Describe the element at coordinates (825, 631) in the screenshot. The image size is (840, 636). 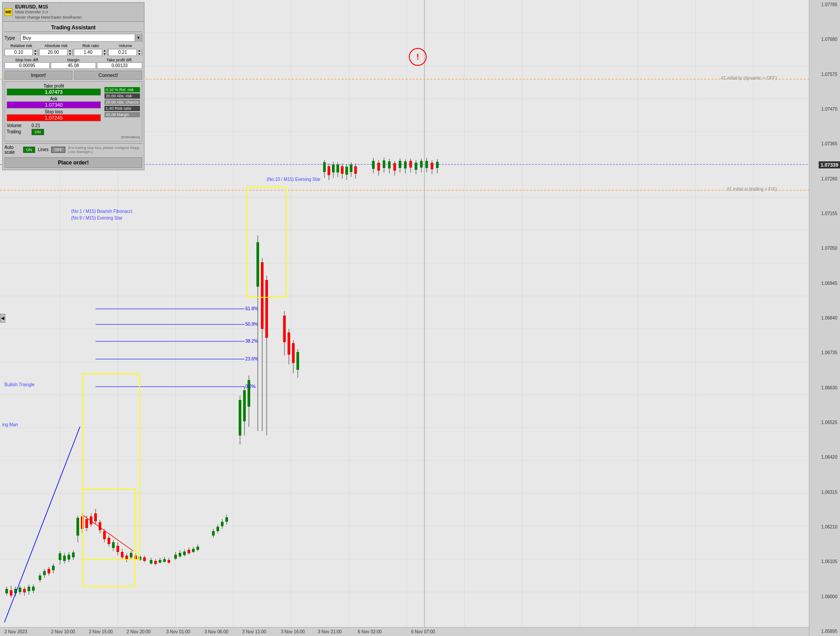
I see `price-19: 1.05895` at that location.